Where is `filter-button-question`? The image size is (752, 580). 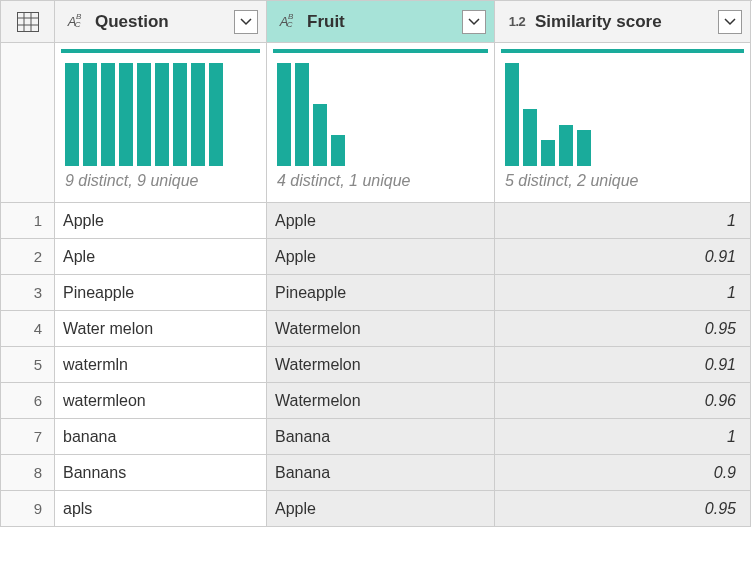 filter-button-question is located at coordinates (246, 22).